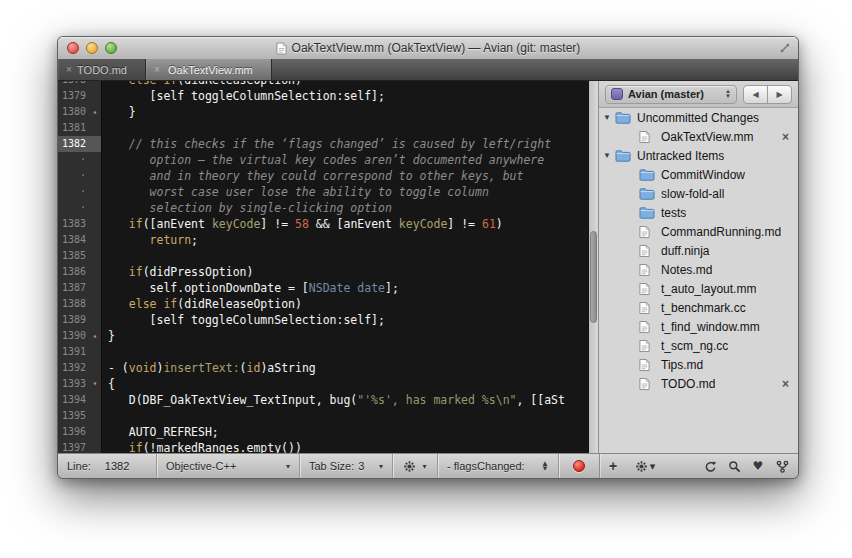 This screenshot has height=558, width=852. I want to click on sidebar-item-t_find_window.mm: t_find_window.mm, so click(698, 326).